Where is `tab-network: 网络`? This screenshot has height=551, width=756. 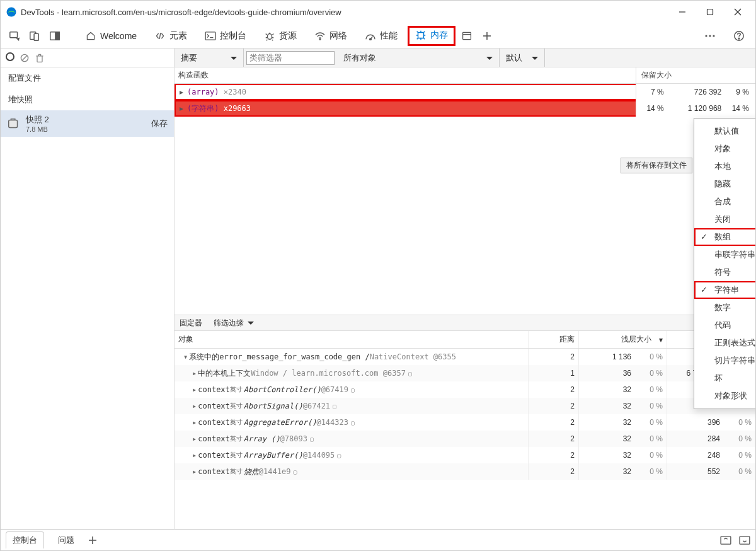 tab-network: 网络 is located at coordinates (331, 36).